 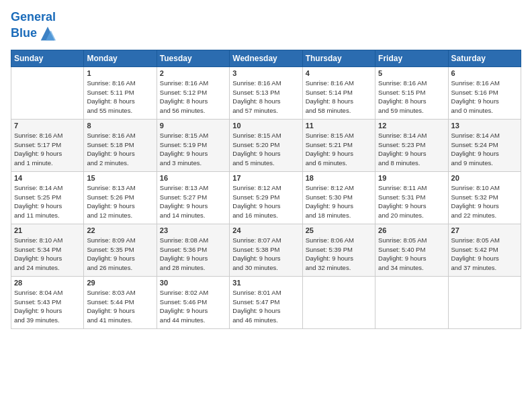 What do you see at coordinates (411, 201) in the screenshot?
I see `day-info: Sunrise: 8:11 AM Sunset: 5:31 PM Dayligh…` at bounding box center [411, 201].